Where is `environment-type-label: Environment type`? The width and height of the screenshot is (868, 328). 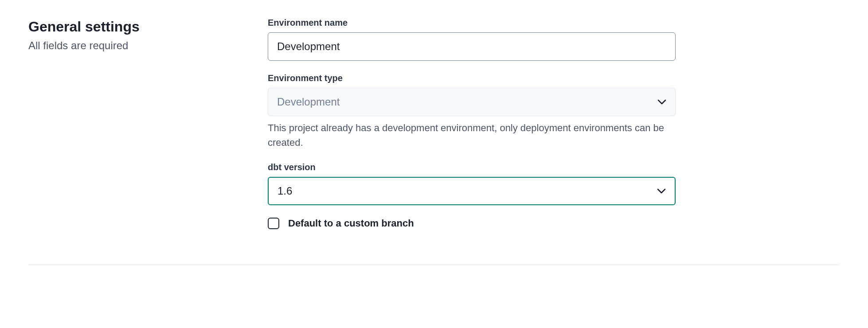
environment-type-label: Environment type is located at coordinates (472, 78).